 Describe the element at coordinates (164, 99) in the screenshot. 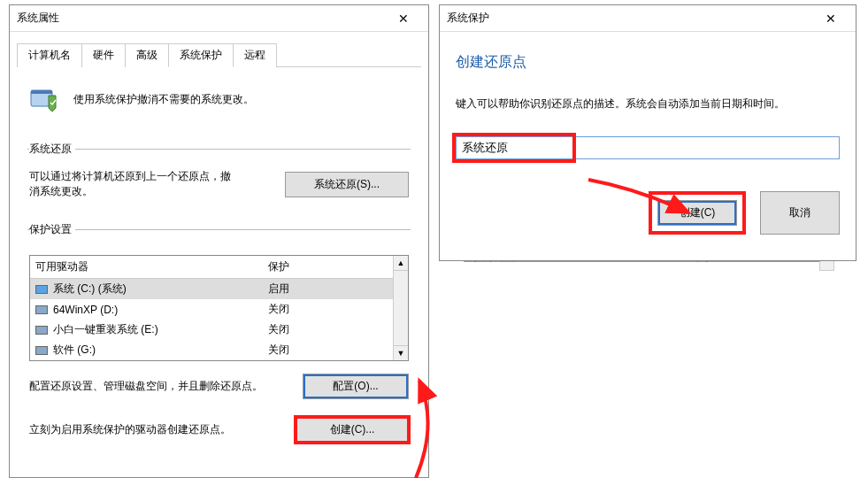

I see `intro-text: 使用系统保护撤消不需要的系统更改。` at that location.